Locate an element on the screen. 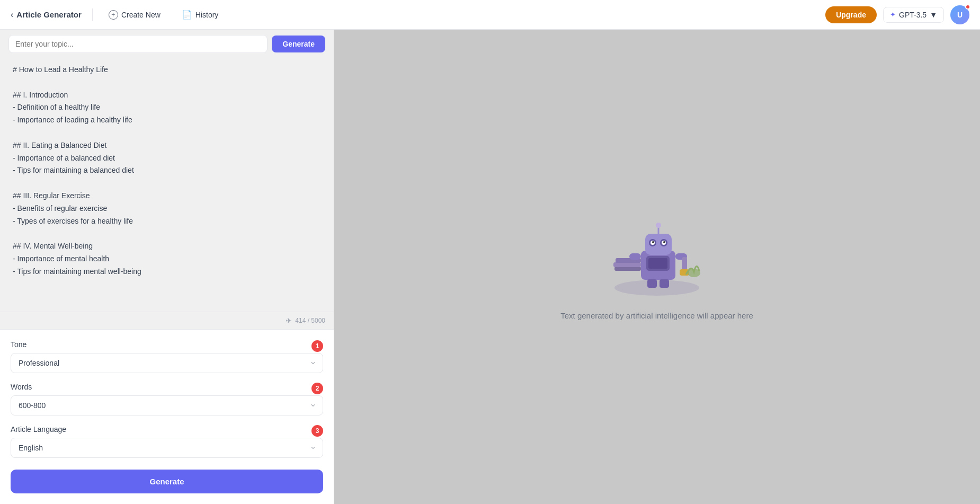  header-left: ‹ Article Generator + Create New 📄 Histo… is located at coordinates (117, 15).